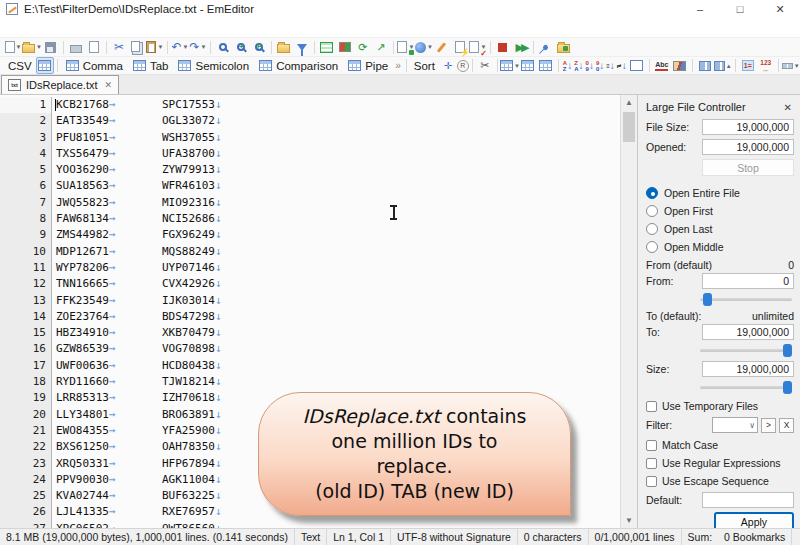  Describe the element at coordinates (578, 66) in the screenshot. I see `sort-za-button: ZA↓` at that location.